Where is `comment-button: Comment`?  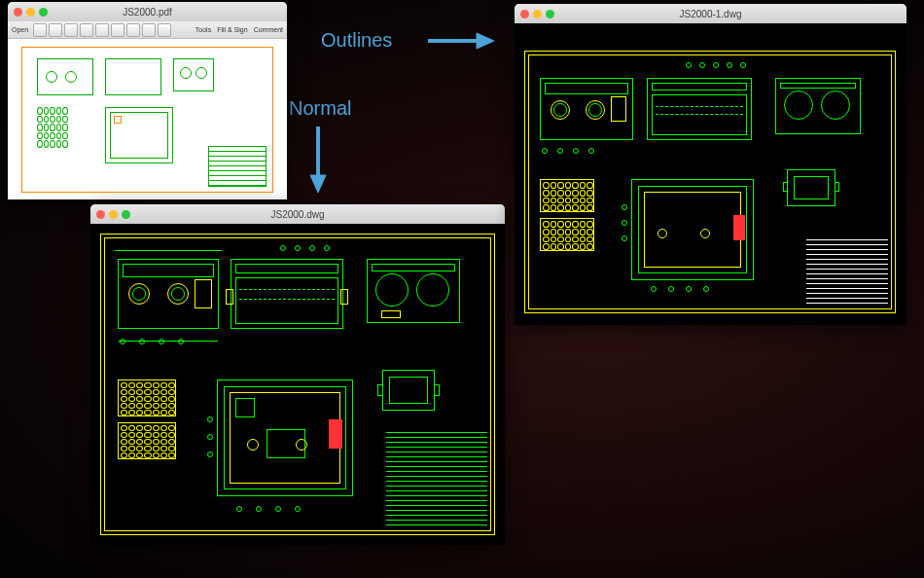
comment-button: Comment is located at coordinates (268, 29).